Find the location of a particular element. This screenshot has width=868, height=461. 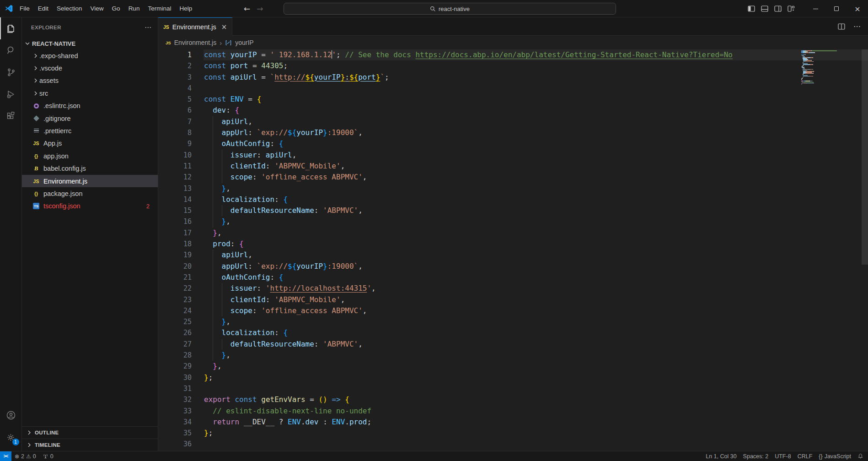

file-row-babel-config-js: Bbabel.config.js is located at coordinates (90, 168).